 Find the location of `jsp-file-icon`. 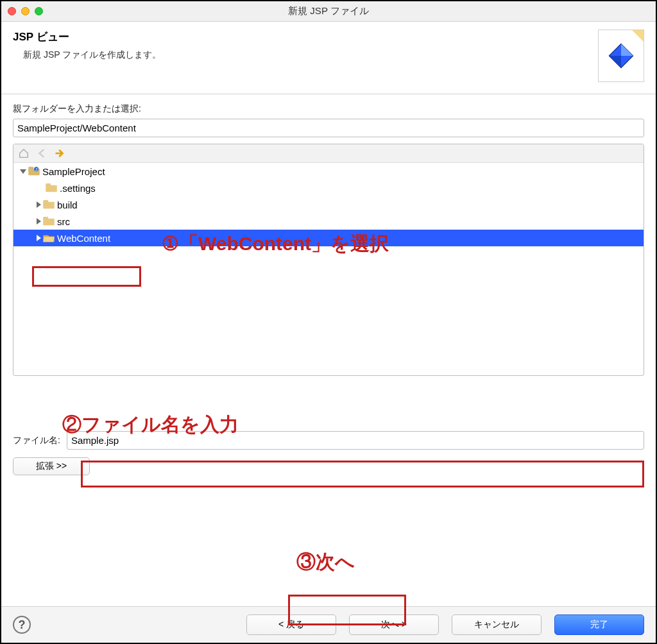

jsp-file-icon is located at coordinates (621, 56).